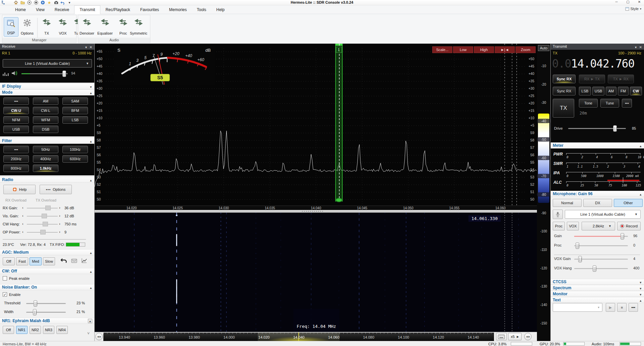 Image resolution: width=644 pixels, height=346 pixels. Describe the element at coordinates (515, 337) in the screenshot. I see `zoom-x5-button: x5 ▶` at that location.